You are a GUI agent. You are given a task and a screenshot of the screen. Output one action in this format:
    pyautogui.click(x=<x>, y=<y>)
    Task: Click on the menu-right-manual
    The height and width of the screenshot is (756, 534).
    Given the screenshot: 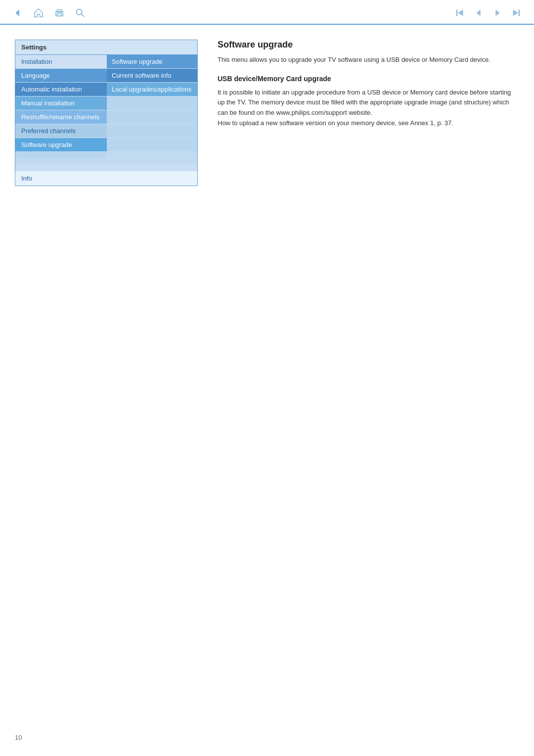 What is the action you would take?
    pyautogui.click(x=152, y=103)
    